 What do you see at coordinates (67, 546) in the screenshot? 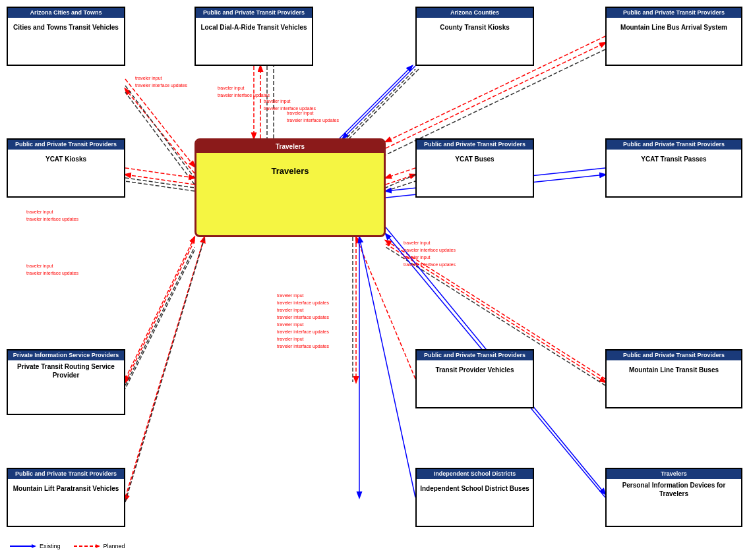
I see `legend: Existing Planned` at bounding box center [67, 546].